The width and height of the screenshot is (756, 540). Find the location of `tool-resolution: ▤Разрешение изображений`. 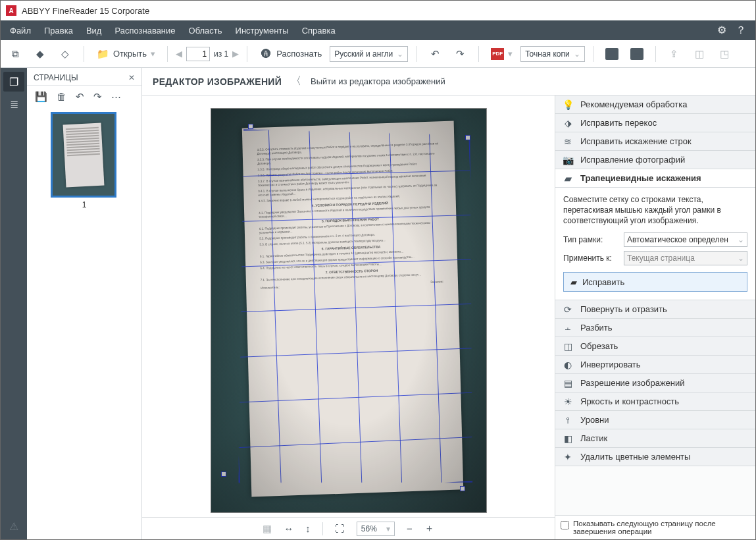

tool-resolution: ▤Разрешение изображений is located at coordinates (655, 383).